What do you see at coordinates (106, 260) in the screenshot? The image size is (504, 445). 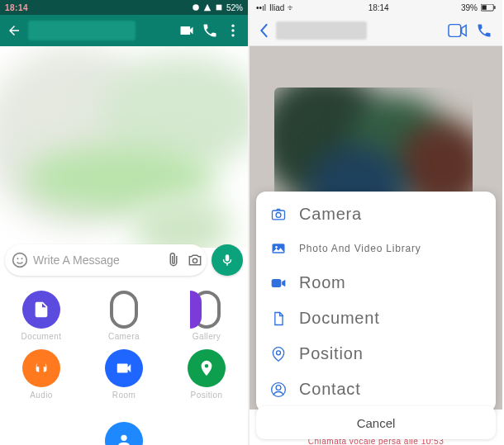 I see `message-input: Write A Message` at bounding box center [106, 260].